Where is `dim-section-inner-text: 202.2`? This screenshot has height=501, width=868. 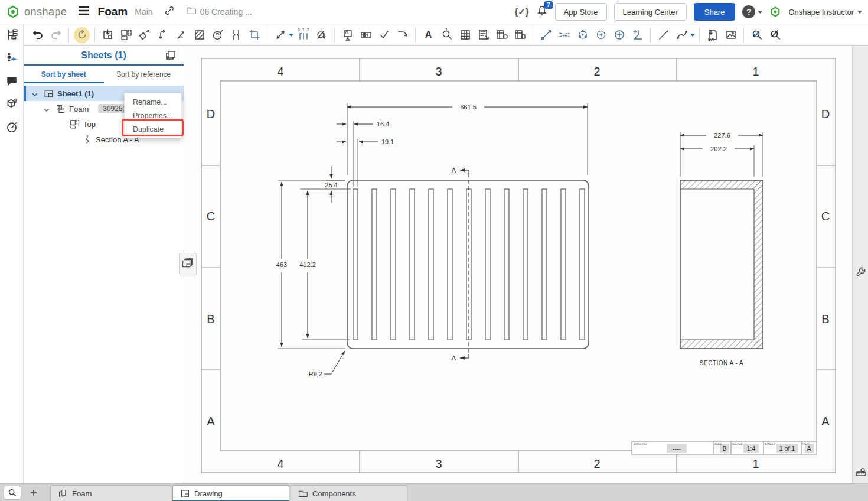 dim-section-inner-text: 202.2 is located at coordinates (719, 149).